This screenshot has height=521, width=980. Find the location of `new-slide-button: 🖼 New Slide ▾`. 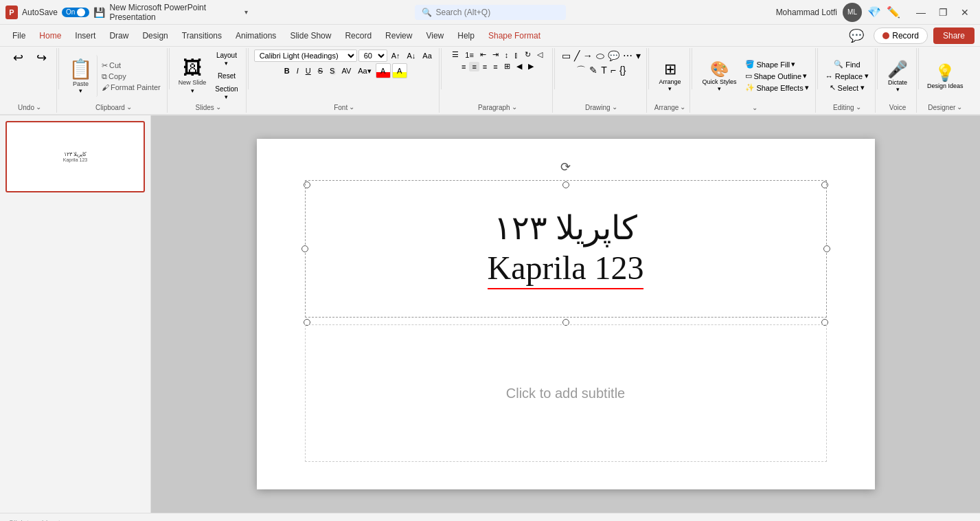

new-slide-button: 🖼 New Slide ▾ is located at coordinates (192, 76).